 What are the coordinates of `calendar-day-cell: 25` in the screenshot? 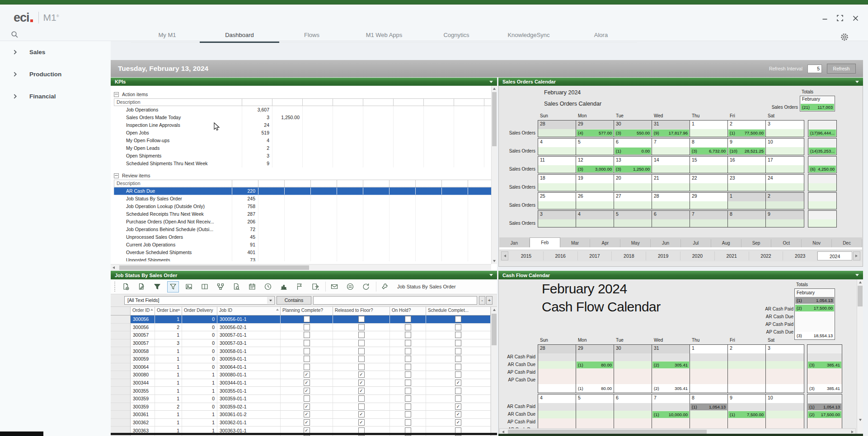 It's located at (557, 201).